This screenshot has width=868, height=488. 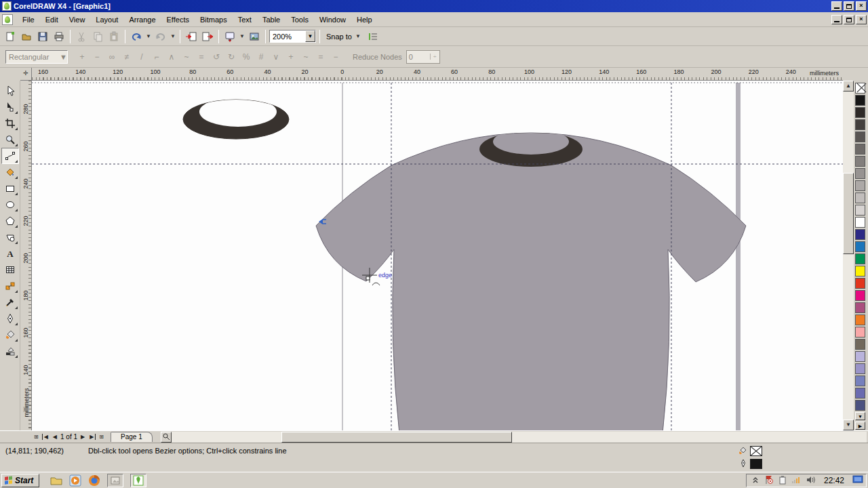 I want to click on menu-layout: Layout, so click(x=107, y=20).